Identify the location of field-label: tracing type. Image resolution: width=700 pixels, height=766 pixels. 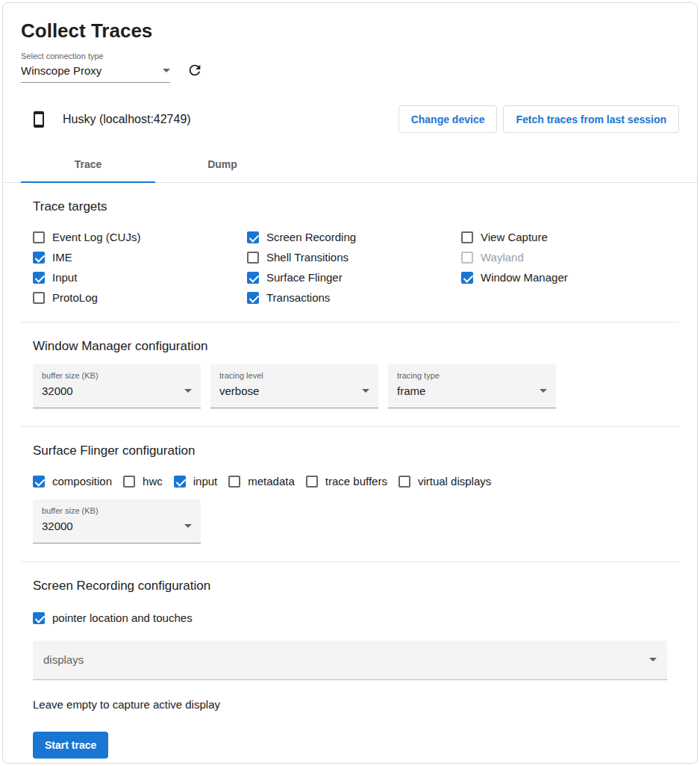
(472, 376).